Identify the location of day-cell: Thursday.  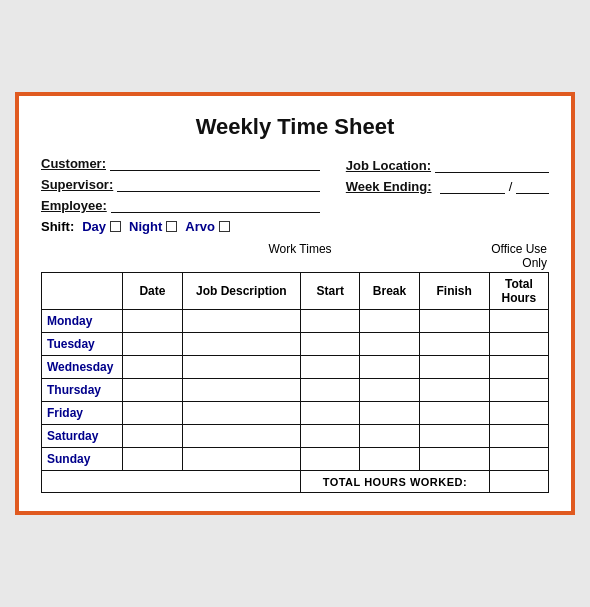
(82, 390).